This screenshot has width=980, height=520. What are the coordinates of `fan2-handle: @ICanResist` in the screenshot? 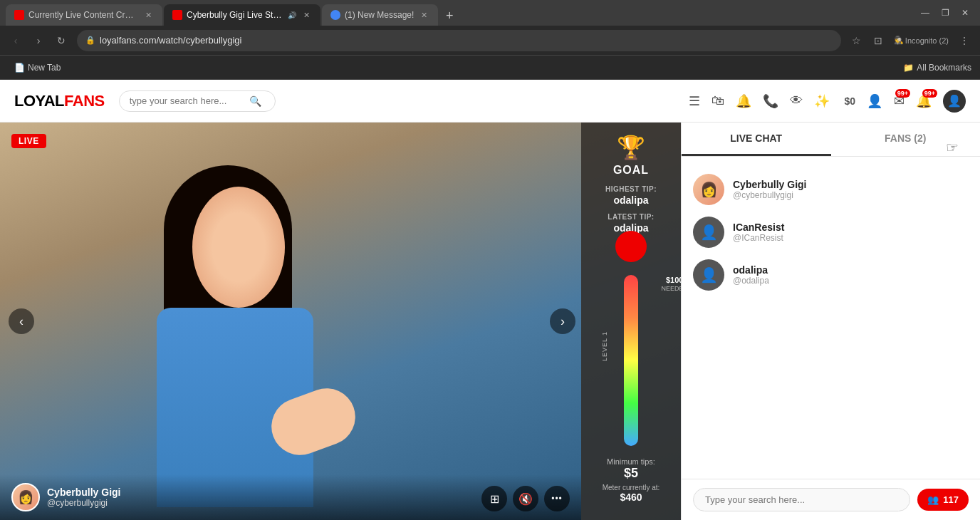 It's located at (759, 238).